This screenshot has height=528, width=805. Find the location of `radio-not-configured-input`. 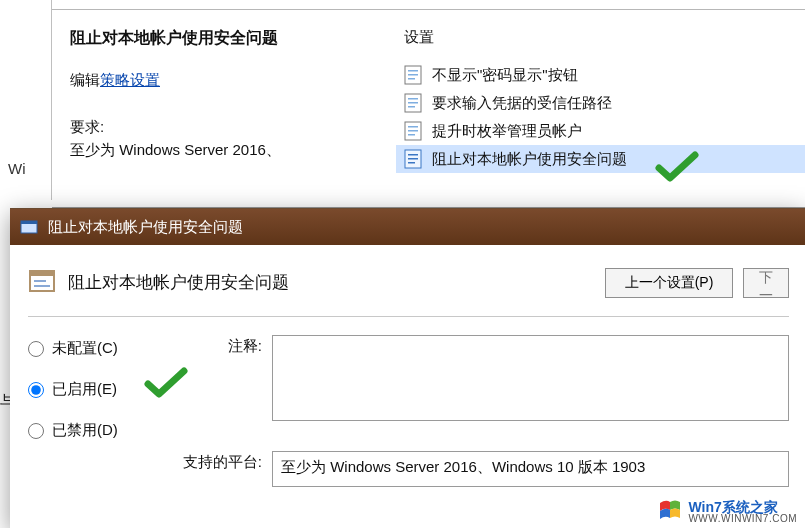

radio-not-configured-input is located at coordinates (36, 349).